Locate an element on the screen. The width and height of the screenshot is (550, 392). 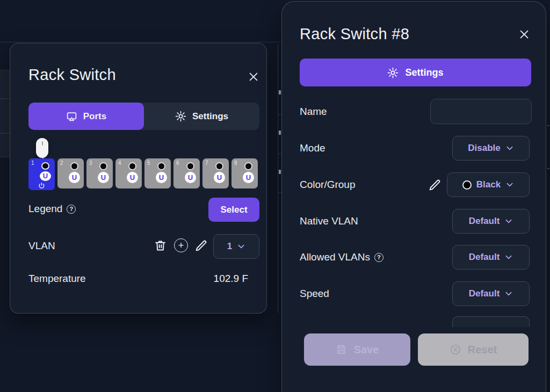
name-input is located at coordinates (481, 112).